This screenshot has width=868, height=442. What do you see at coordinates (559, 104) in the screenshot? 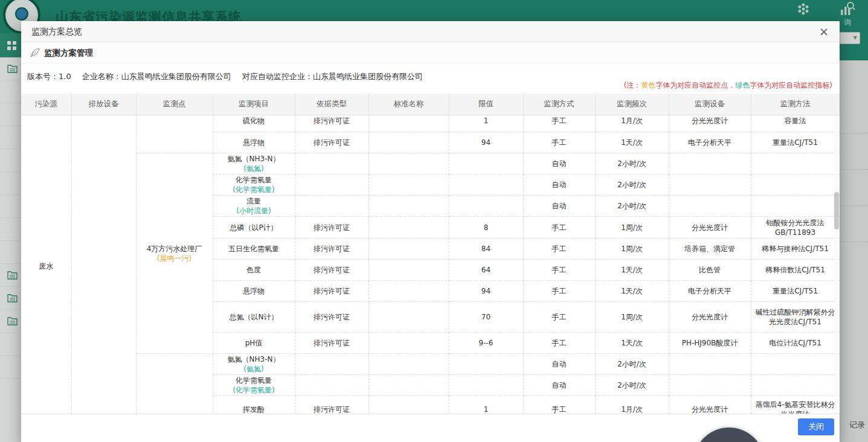
I see `column-header: 监测方式` at bounding box center [559, 104].